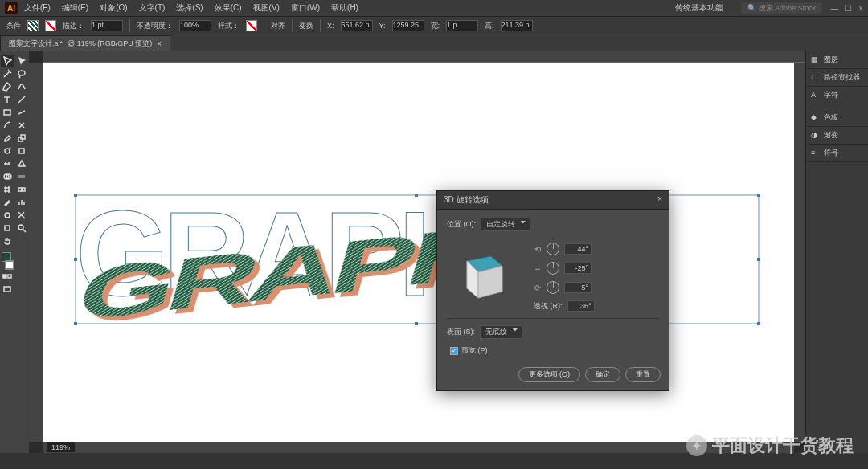 Image resolution: width=868 pixels, height=469 pixels. What do you see at coordinates (7, 241) in the screenshot?
I see `hand-tool` at bounding box center [7, 241].